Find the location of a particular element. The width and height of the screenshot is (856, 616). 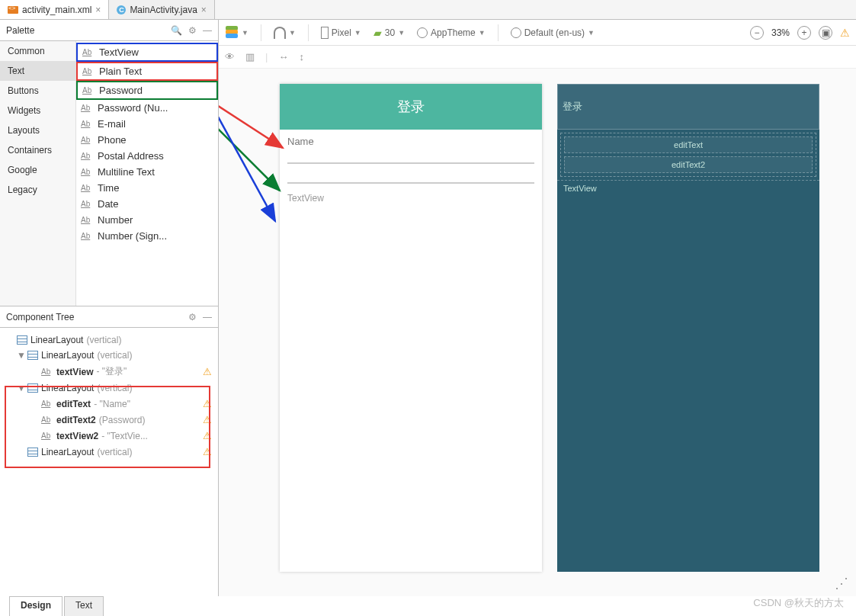

resize-handle: ⋰ is located at coordinates (842, 583).